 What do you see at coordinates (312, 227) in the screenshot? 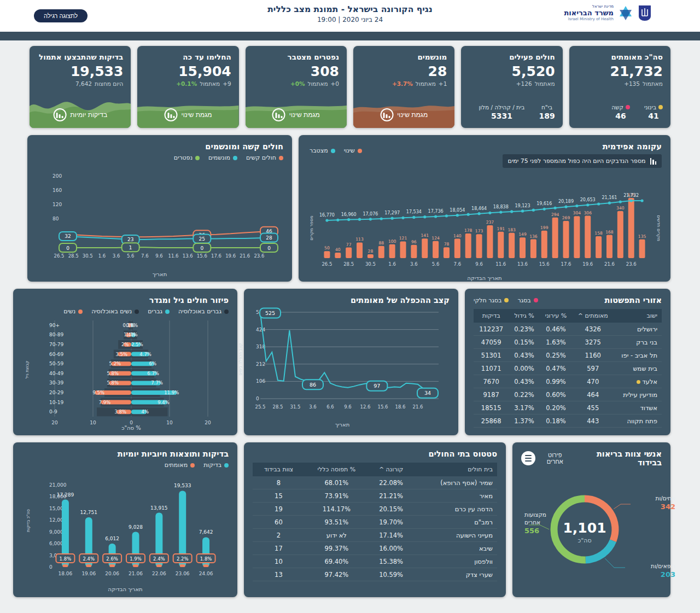
I see `svg-text: מספר מקרים` at bounding box center [312, 227].